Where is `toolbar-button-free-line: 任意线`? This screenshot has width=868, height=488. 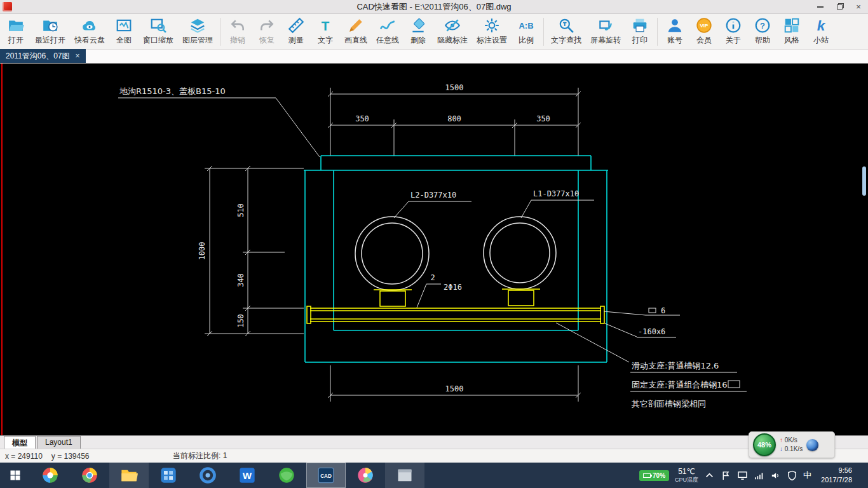 toolbar-button-free-line: 任意线 is located at coordinates (388, 32).